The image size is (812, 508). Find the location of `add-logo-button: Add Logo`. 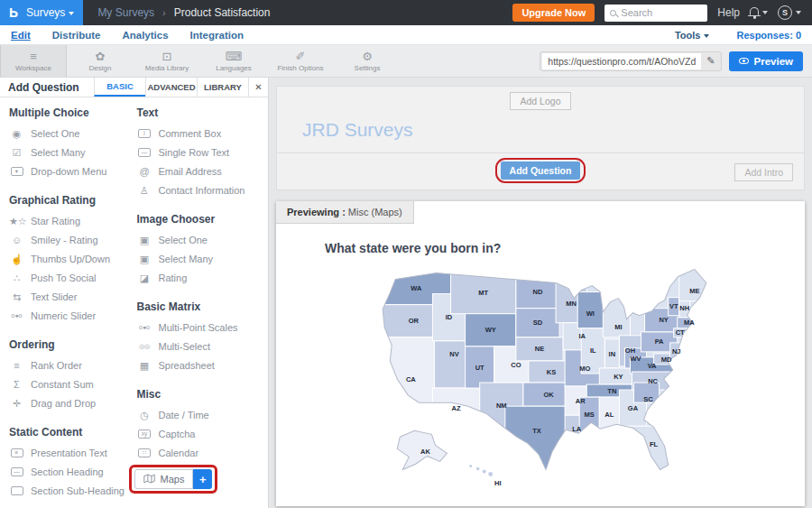

add-logo-button: Add Logo is located at coordinates (541, 101).